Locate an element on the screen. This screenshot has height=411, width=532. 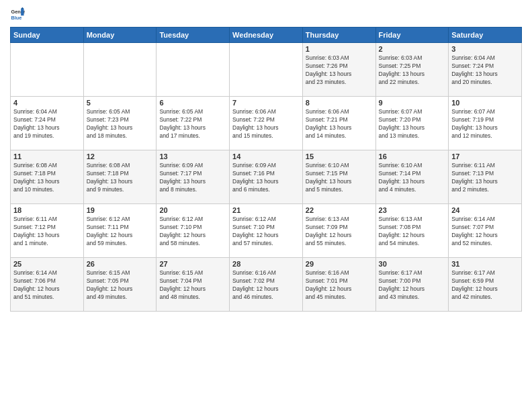
day-info: Sunrise: 6:06 AM Sunset: 7:21 PM Dayligh… is located at coordinates (339, 124).